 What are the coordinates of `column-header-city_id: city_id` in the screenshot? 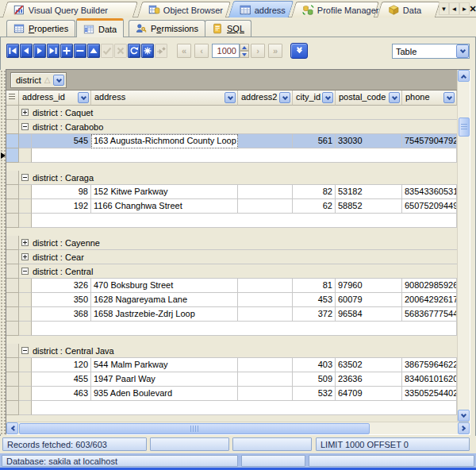 It's located at (314, 98).